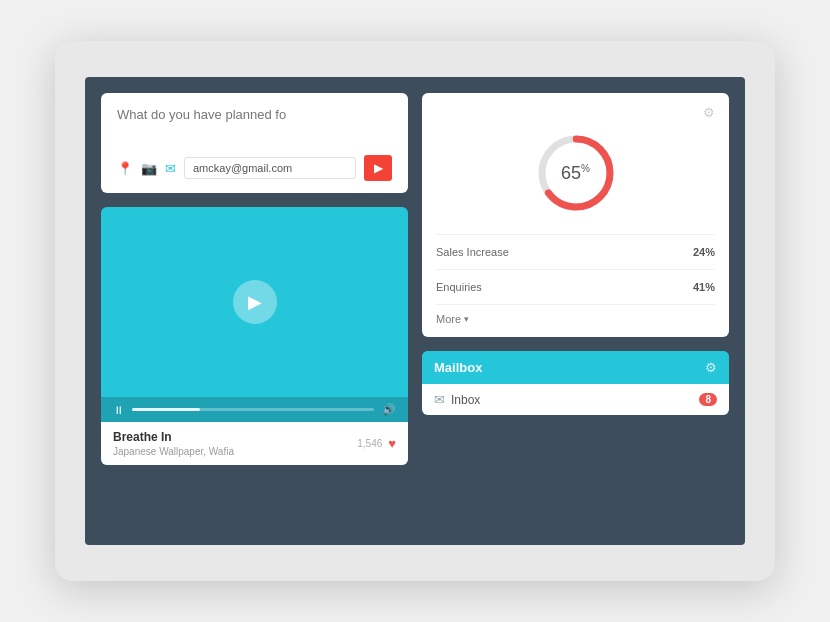  Describe the element at coordinates (466, 319) in the screenshot. I see `more-arrow-icon: ▾` at that location.